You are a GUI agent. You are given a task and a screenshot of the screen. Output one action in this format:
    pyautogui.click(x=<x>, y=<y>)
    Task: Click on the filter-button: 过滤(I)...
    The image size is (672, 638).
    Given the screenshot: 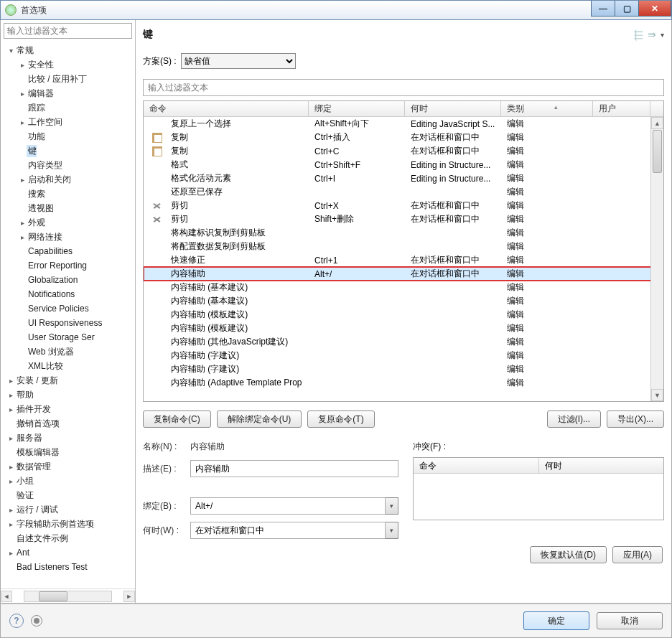 What is the action you would take?
    pyautogui.click(x=574, y=419)
    